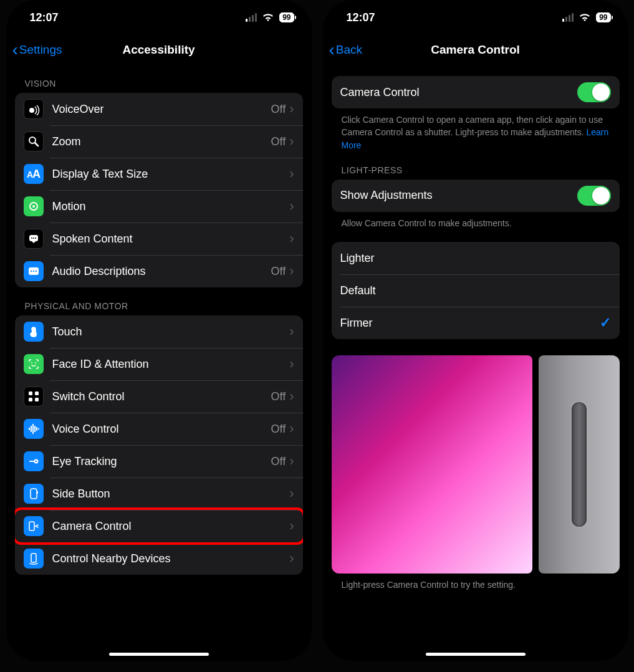  What do you see at coordinates (159, 109) in the screenshot?
I see `cell-voiceover: VoiceOverOff›` at bounding box center [159, 109].